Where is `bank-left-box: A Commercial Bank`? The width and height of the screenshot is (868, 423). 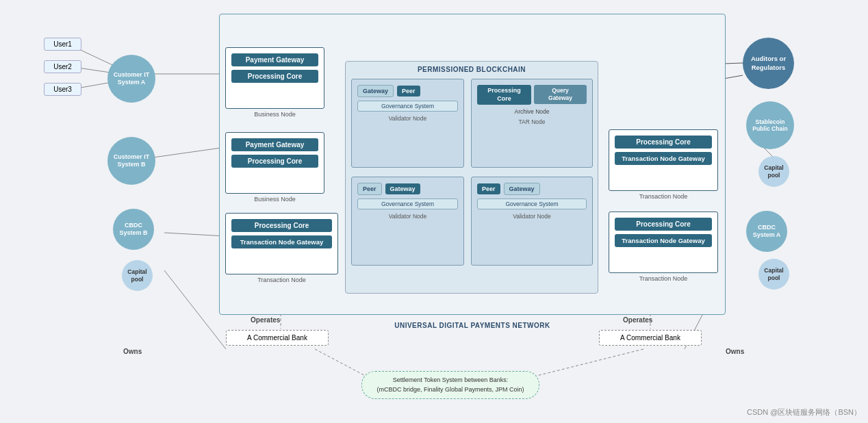 bank-left-box: A Commercial Bank is located at coordinates (277, 338).